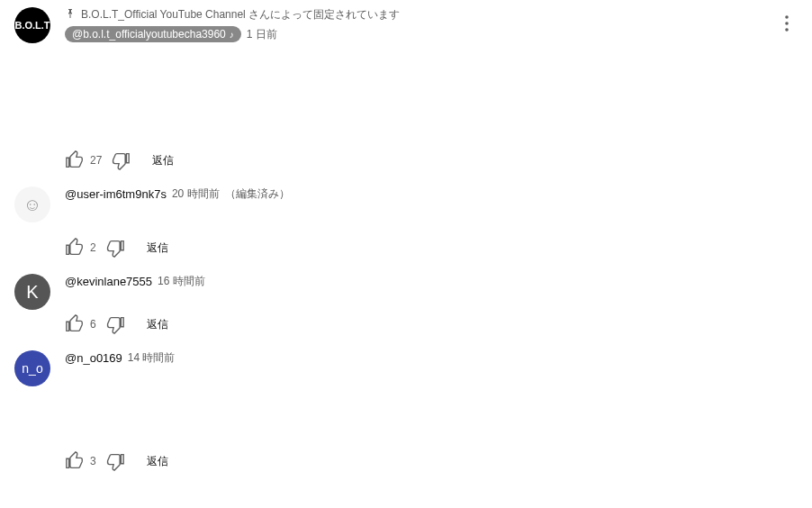 Image resolution: width=812 pixels, height=508 pixels. I want to click on like-count: 2, so click(94, 248).